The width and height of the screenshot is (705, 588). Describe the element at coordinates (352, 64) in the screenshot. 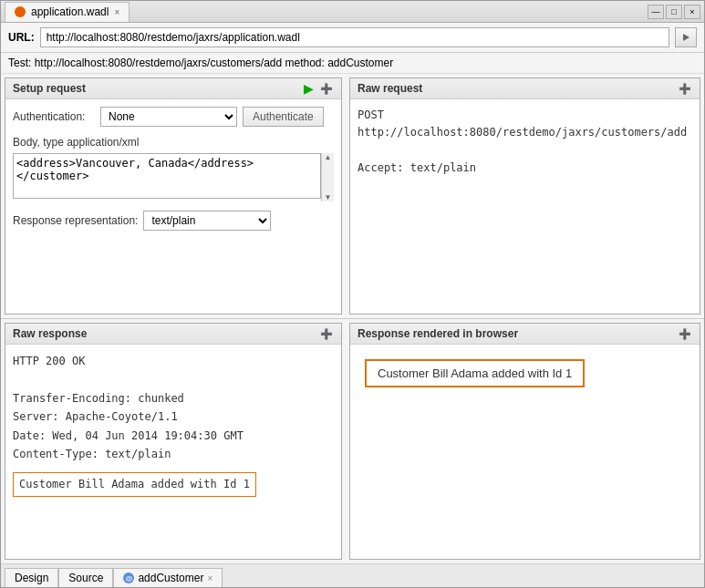

I see `test-label: Test: http://localhost:8080/restdemo/jax…` at that location.